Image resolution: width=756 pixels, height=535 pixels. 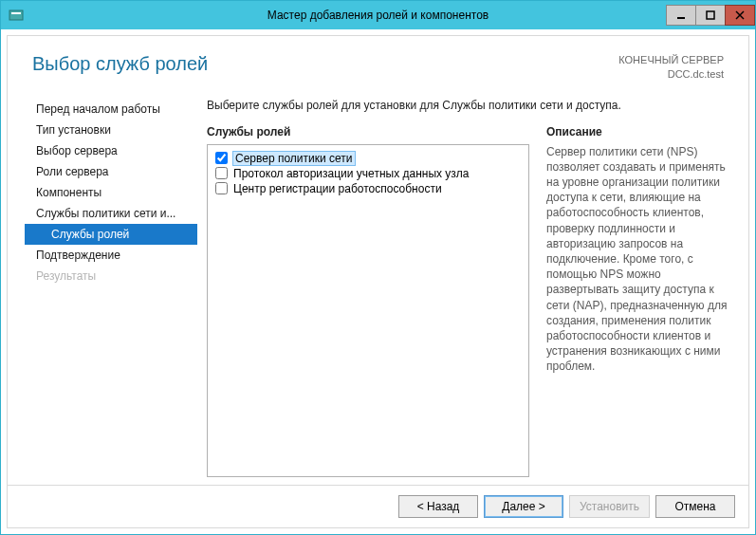 I want to click on nav-confirmation: Подтверждение, so click(x=111, y=255).